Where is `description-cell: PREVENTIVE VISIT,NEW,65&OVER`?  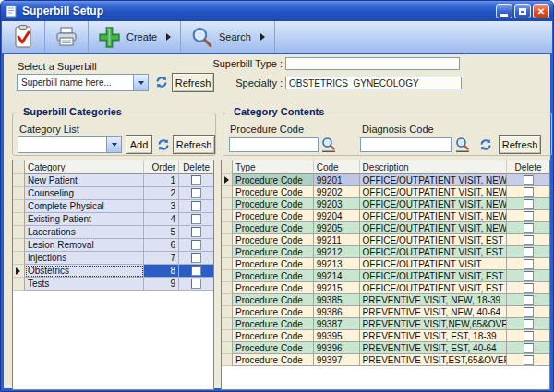
description-cell: PREVENTIVE VISIT,NEW,65&OVER is located at coordinates (434, 325).